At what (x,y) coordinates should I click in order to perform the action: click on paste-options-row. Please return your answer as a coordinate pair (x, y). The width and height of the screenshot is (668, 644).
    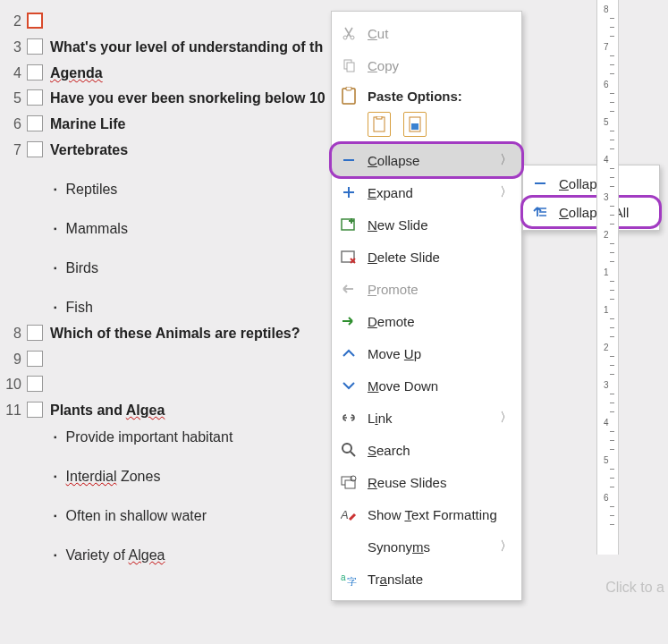
    Looking at the image, I should click on (427, 127).